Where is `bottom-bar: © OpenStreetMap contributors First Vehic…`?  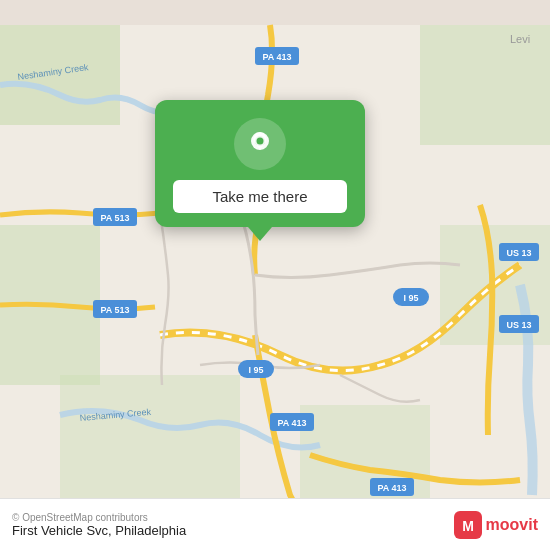 bottom-bar: © OpenStreetMap contributors First Vehic… is located at coordinates (275, 524).